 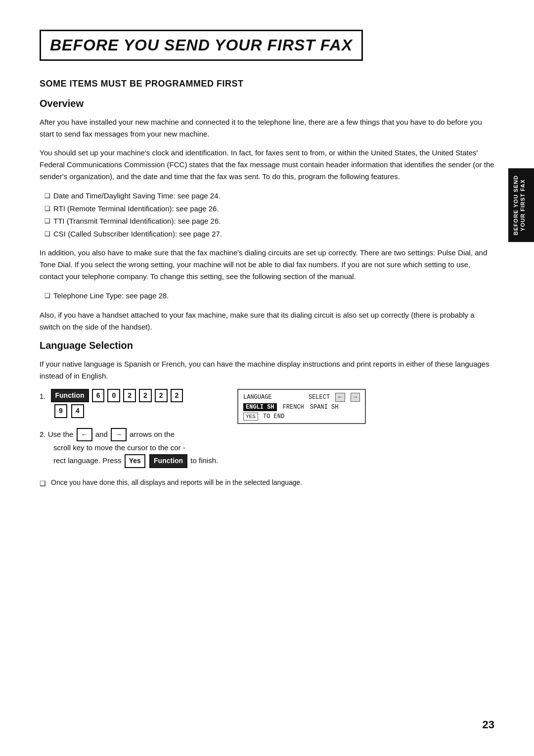 I want to click on step1-block: 1. Function 6 0 2 2 2 2 9 4 LANGUAGE SEL…, so click(x=267, y=407).